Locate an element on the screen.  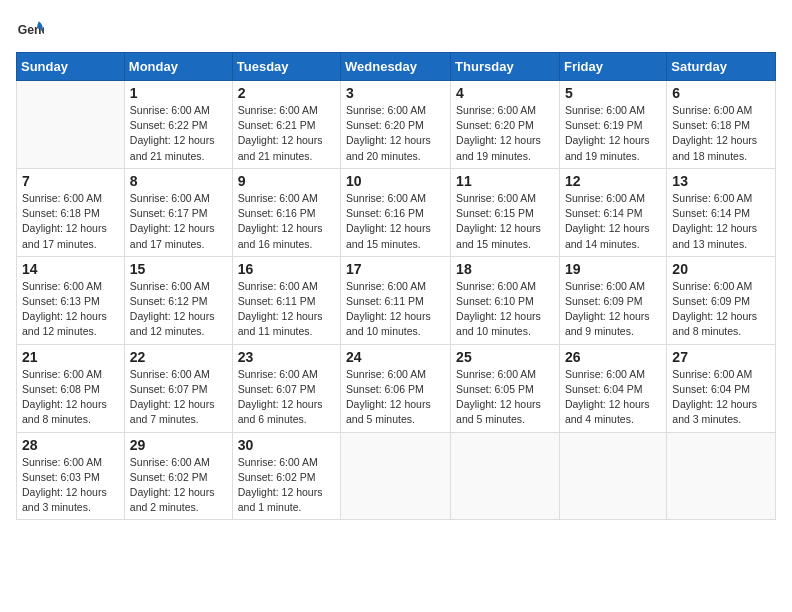
calendar-cell: 4Sunrise: 6:00 AM Sunset: 6:20 PM Daylig… is located at coordinates (506, 125).